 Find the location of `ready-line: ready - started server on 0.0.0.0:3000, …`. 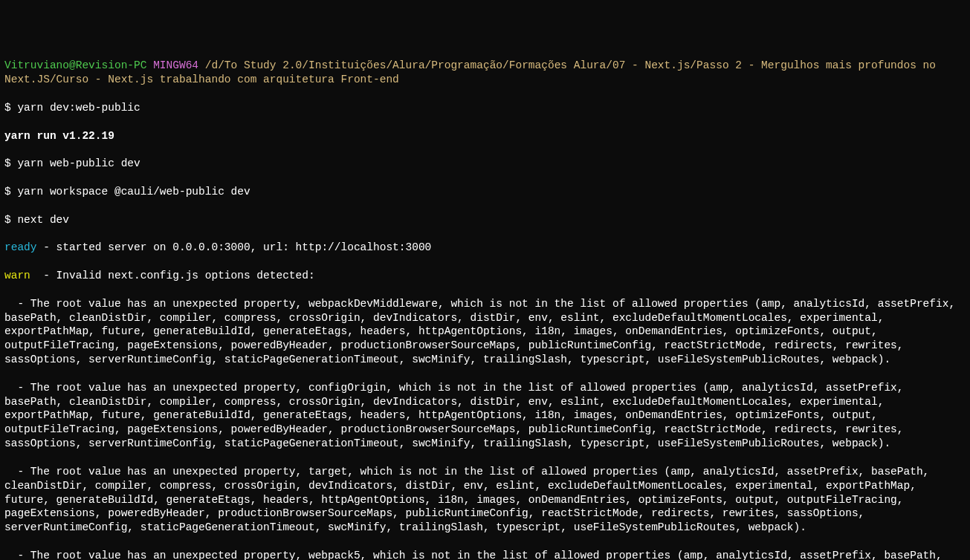

ready-line: ready - started server on 0.0.0.0:3000, … is located at coordinates (485, 248).